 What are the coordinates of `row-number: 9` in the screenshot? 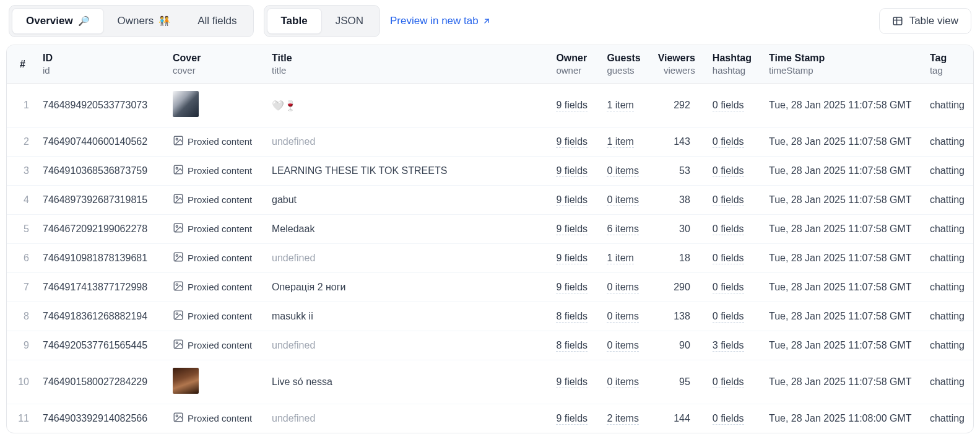 It's located at (20, 345).